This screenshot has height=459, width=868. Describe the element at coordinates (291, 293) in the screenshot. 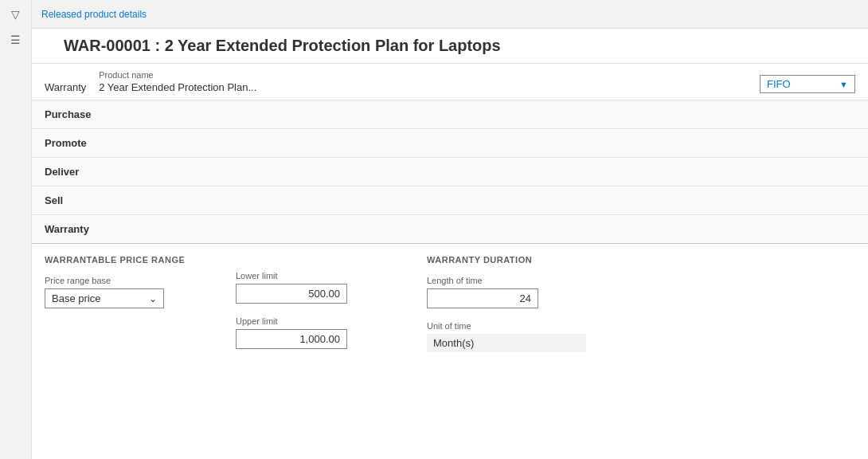

I see `lower-limit-input` at that location.